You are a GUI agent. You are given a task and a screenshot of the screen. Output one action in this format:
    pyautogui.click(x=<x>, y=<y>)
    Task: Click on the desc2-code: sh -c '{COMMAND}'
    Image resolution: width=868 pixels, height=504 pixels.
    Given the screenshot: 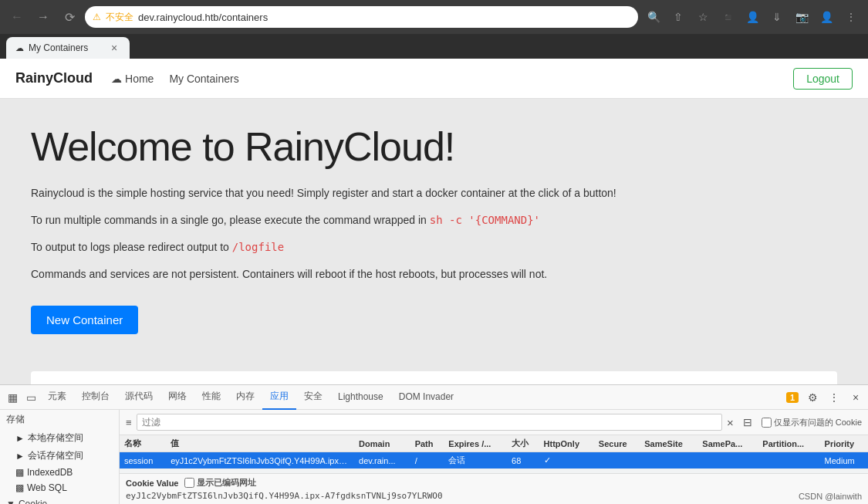 What is the action you would take?
    pyautogui.click(x=485, y=220)
    